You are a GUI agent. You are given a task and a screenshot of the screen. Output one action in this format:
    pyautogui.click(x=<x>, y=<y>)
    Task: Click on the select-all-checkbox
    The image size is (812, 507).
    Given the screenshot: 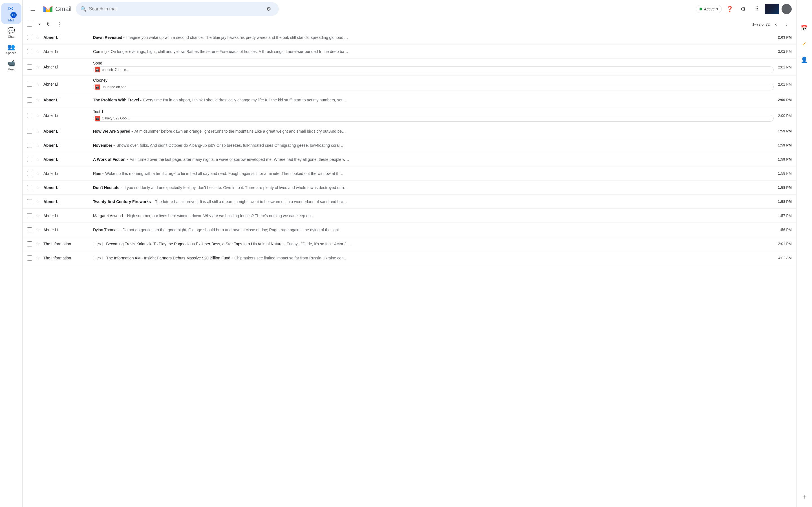 What is the action you would take?
    pyautogui.click(x=30, y=24)
    